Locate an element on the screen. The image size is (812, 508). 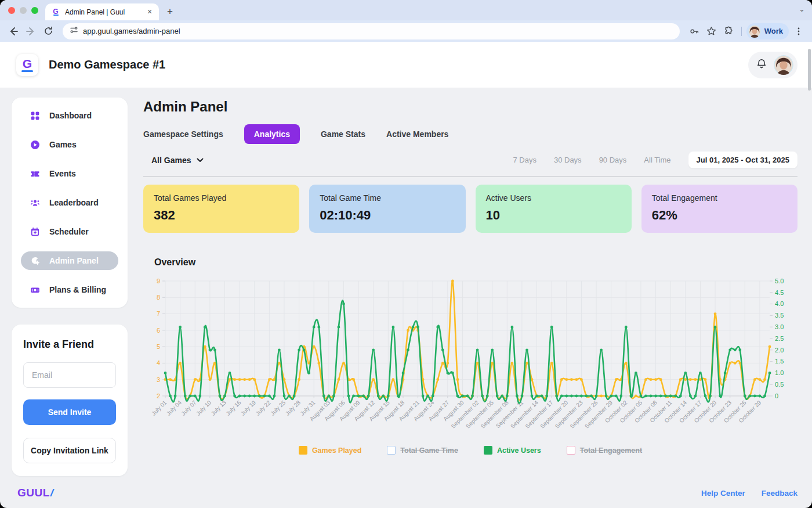
url-bar: app.guul.games/admin-panel is located at coordinates (371, 31).